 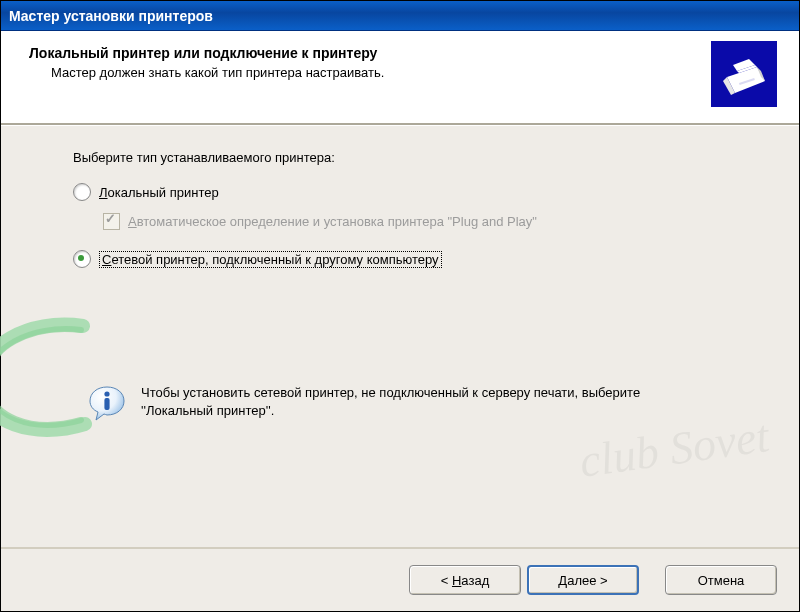 What do you see at coordinates (107, 404) in the screenshot?
I see `info-icon` at bounding box center [107, 404].